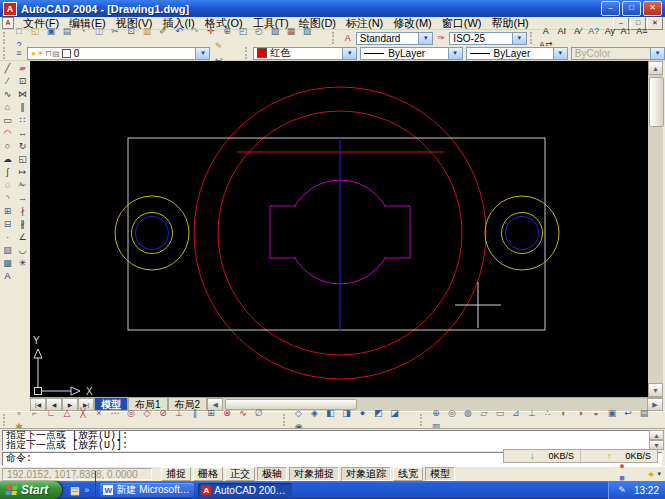 Image resolution: width=665 pixels, height=499 pixels. What do you see at coordinates (211, 413) in the screenshot?
I see `snap-insert-icon: ⊞` at bounding box center [211, 413].